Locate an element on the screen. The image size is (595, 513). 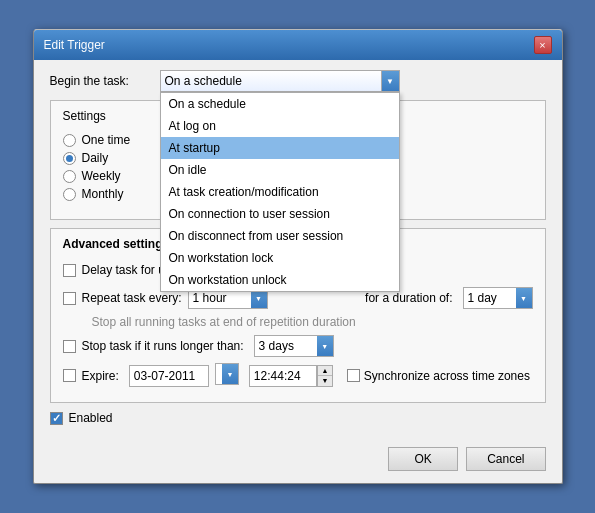
radio-one-time-label: One time is located at coordinates (106, 140).